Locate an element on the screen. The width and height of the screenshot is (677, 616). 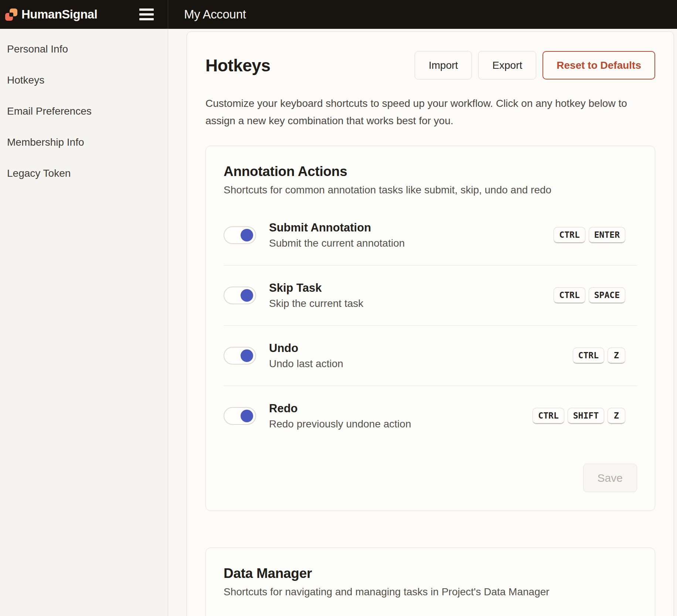
hotkey-row: Skip Task Skip the current task CTRL SPA… is located at coordinates (430, 295).